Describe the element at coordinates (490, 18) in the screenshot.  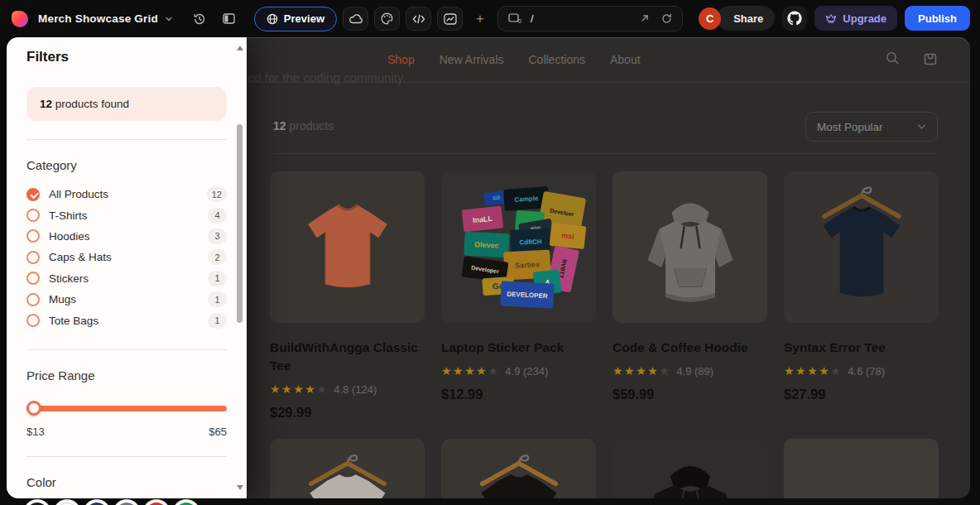
I see `app-toolbar: Merch Showcase Grid Preview +` at that location.